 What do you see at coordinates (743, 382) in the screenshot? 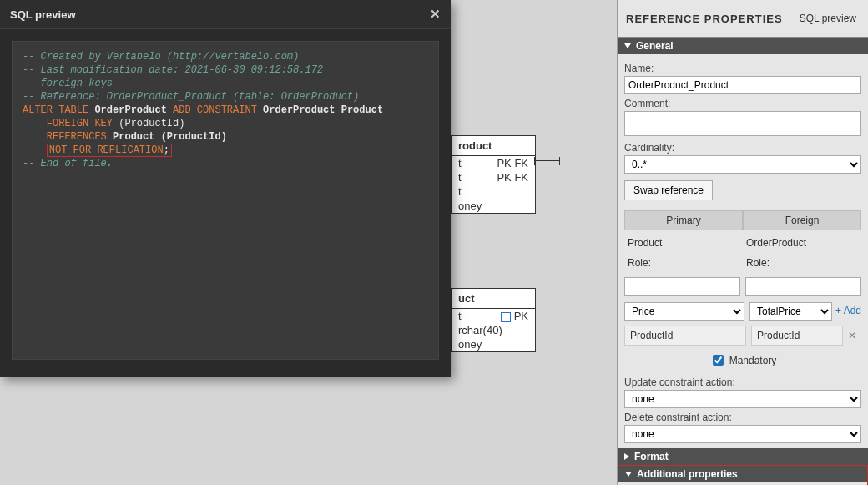
I see `label-update-action: Update constraint action:` at bounding box center [743, 382].